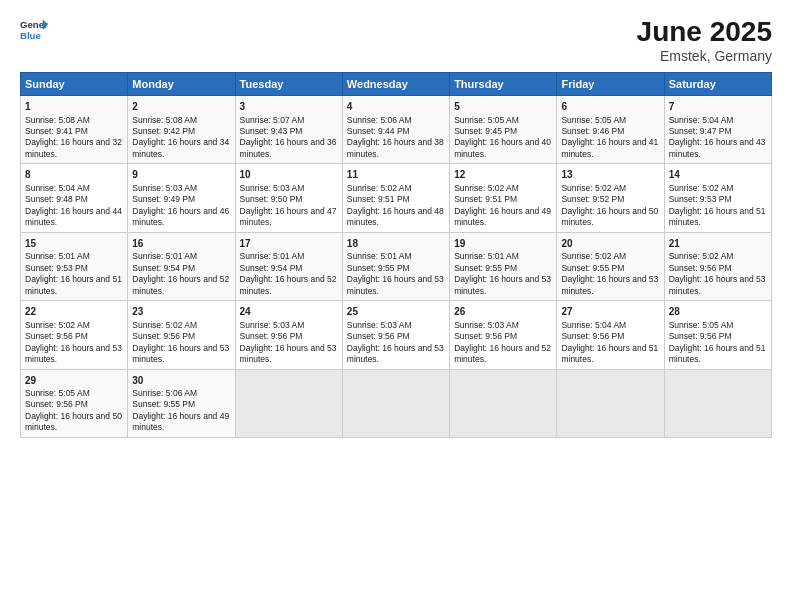  Describe the element at coordinates (504, 335) in the screenshot. I see `calendar-cell: 26Sunrise: 5:03 AMSunset: 9:56 PMDayligh…` at that location.